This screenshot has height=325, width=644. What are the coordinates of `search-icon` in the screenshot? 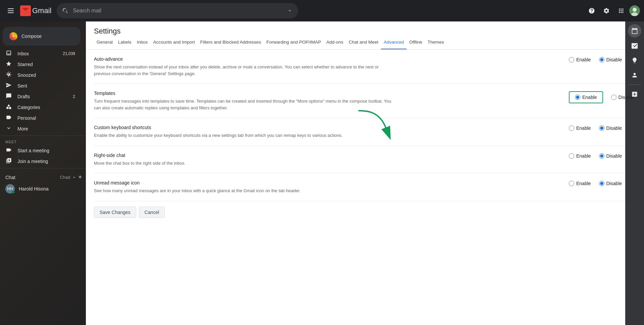 It's located at (65, 11).